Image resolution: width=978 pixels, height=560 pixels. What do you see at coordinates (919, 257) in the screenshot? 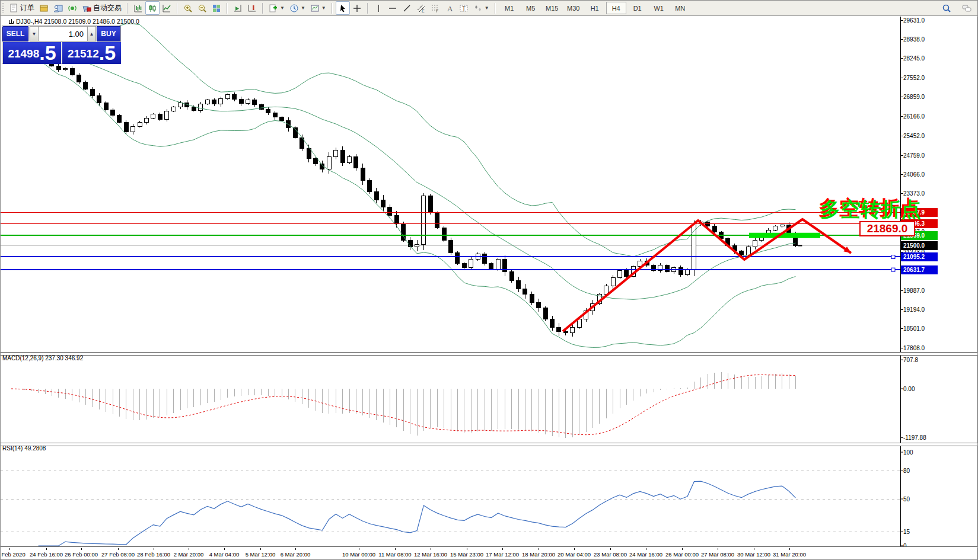
I see `price-tag-21095.2: 21095.2` at bounding box center [919, 257].